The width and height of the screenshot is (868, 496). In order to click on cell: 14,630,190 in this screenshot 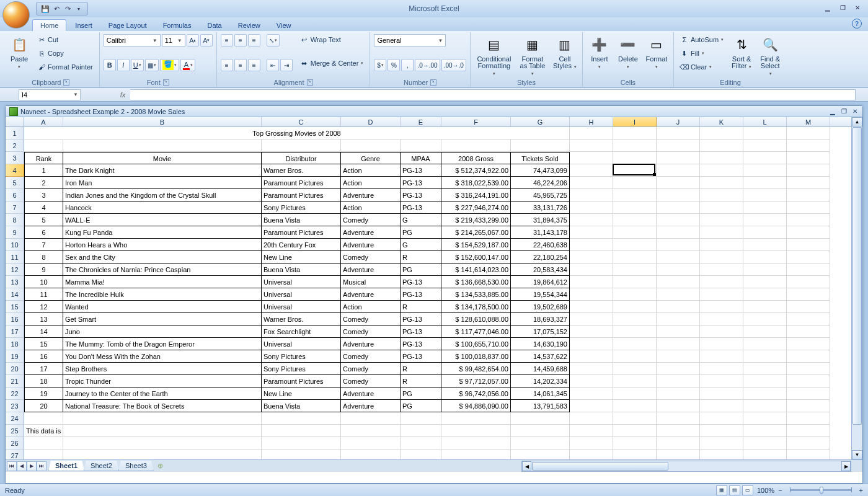, I will do `click(541, 344)`.